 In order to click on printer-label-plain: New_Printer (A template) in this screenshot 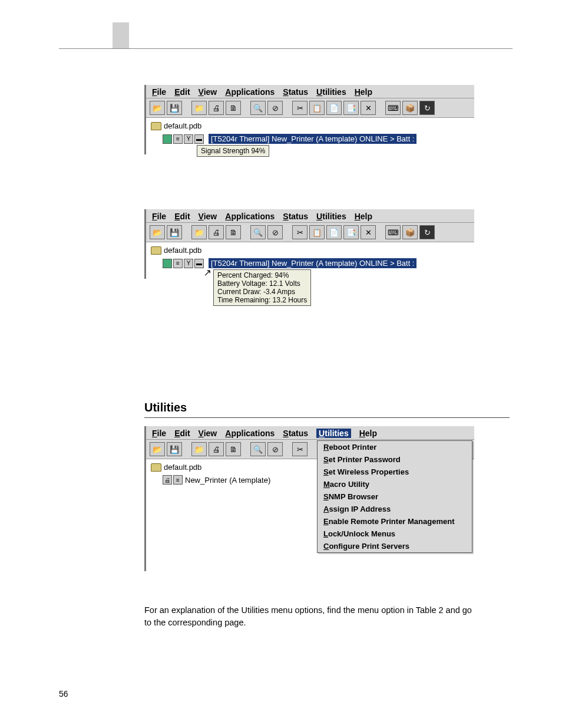, I will do `click(227, 480)`.